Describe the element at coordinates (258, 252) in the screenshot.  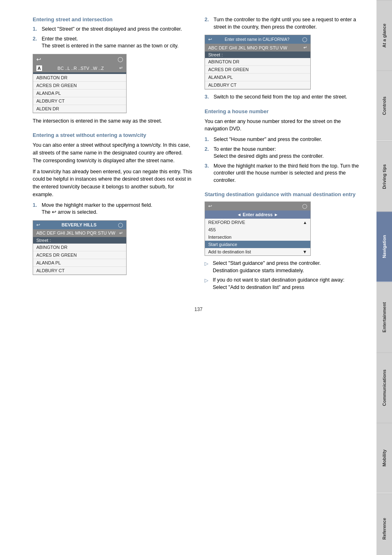
I see `add-to-list-item: Add to destination list▼` at that location.